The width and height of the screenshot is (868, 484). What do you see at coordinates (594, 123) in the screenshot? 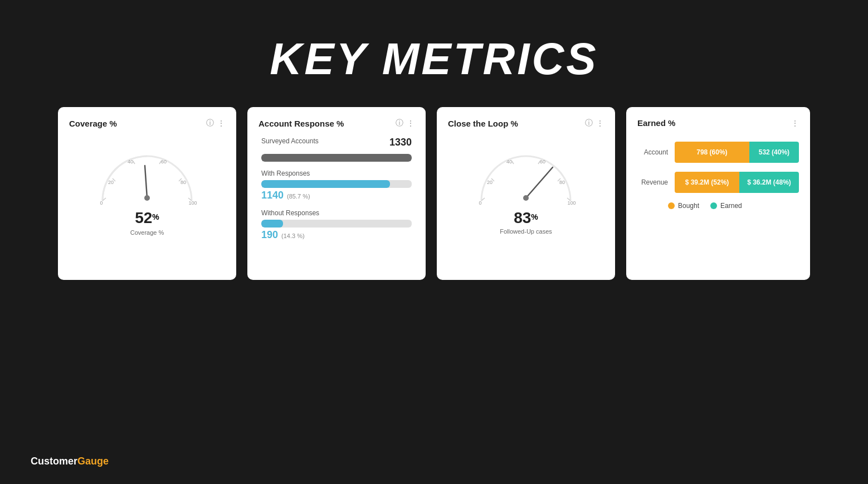
I see `close-loop-icons: ⓘ ⋮` at bounding box center [594, 123].